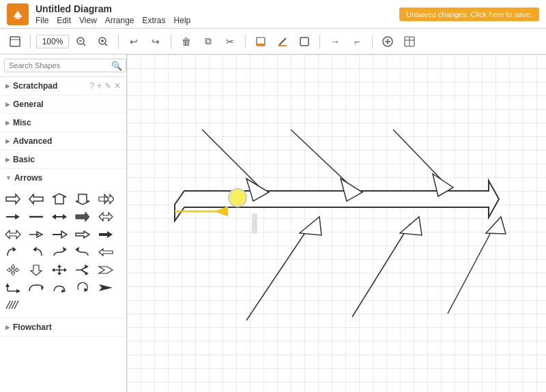 The height and width of the screenshot is (392, 546). I want to click on undo-btn: ↩, so click(134, 42).